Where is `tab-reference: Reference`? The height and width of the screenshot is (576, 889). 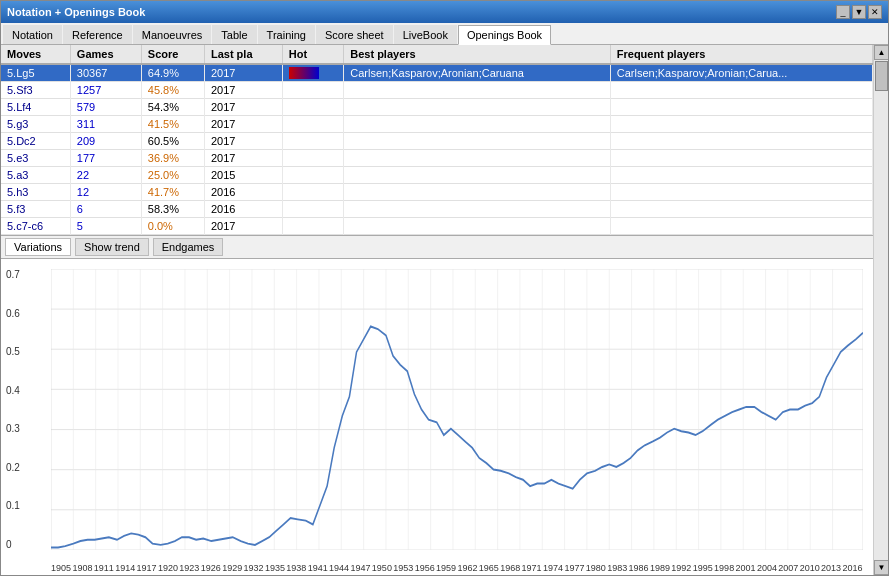 tab-reference: Reference is located at coordinates (98, 34).